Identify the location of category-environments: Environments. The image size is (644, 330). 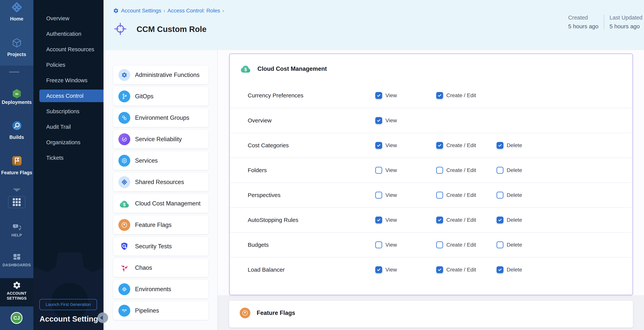
(161, 289).